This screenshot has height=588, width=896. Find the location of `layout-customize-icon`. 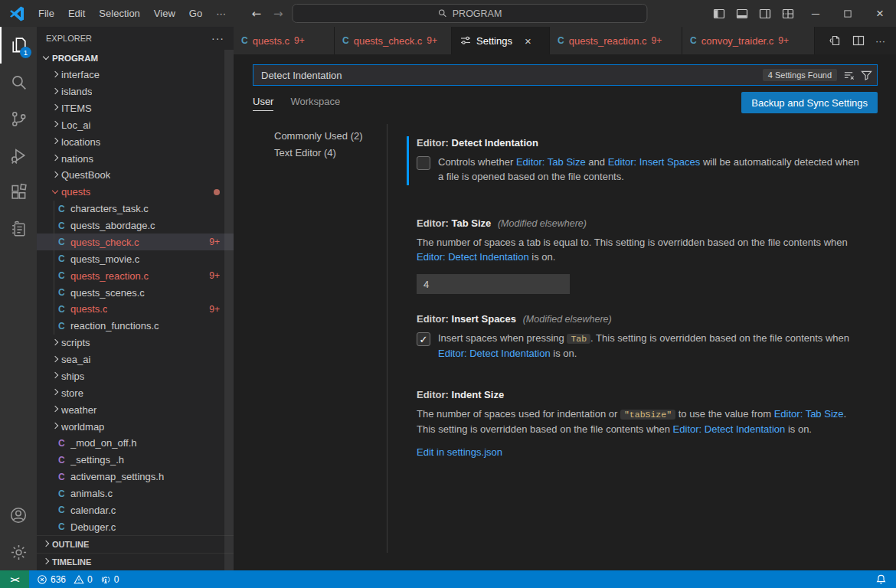

layout-customize-icon is located at coordinates (788, 14).